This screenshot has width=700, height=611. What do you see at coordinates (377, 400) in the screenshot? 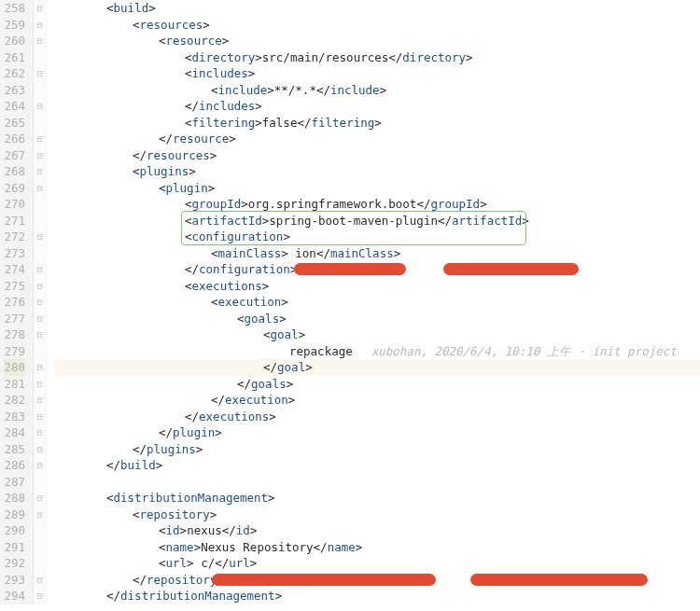
I see `code-line: </execution>` at bounding box center [377, 400].